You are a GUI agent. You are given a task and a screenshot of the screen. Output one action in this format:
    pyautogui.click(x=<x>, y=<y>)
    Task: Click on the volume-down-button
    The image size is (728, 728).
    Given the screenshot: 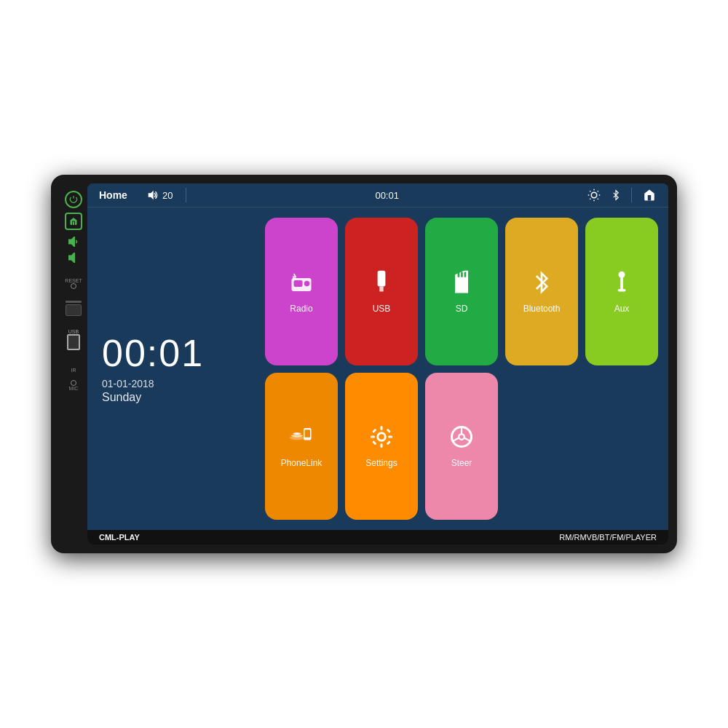 What is the action you would take?
    pyautogui.click(x=74, y=258)
    